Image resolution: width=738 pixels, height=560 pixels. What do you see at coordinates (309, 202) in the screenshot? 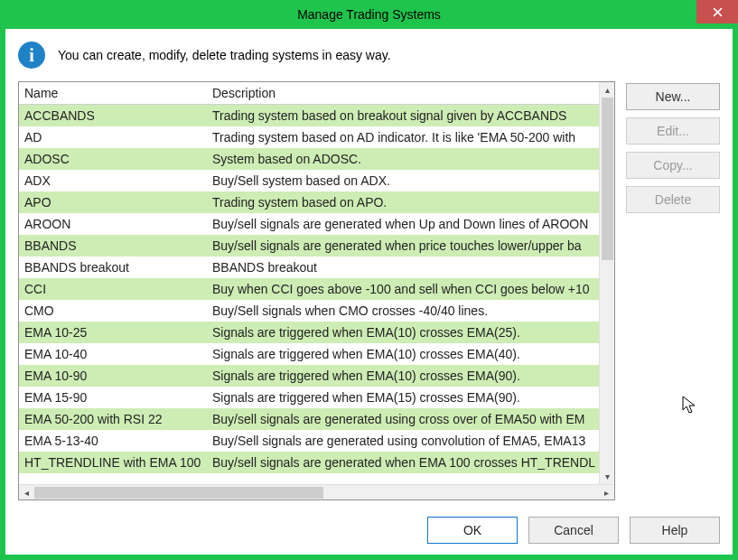
I see `table-row: APOTrading system based on APO.` at bounding box center [309, 202].